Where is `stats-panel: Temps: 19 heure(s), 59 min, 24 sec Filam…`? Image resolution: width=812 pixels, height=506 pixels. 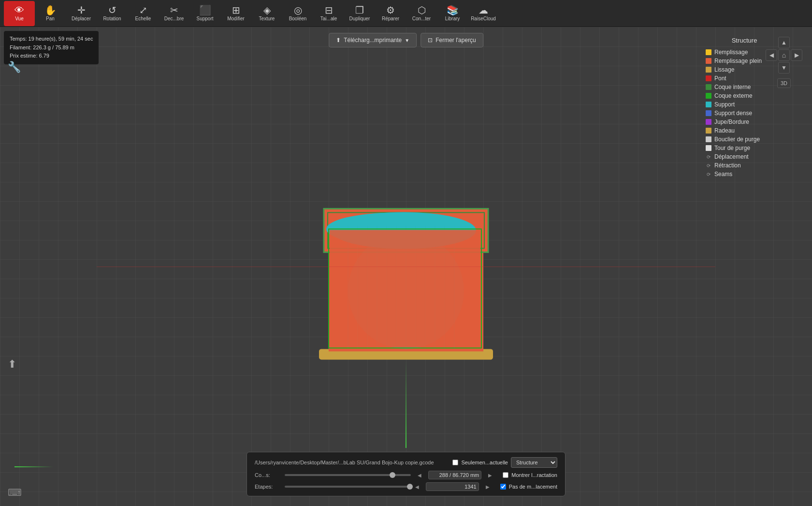 stats-panel: Temps: 19 heure(s), 59 min, 24 sec Filam… is located at coordinates (51, 47).